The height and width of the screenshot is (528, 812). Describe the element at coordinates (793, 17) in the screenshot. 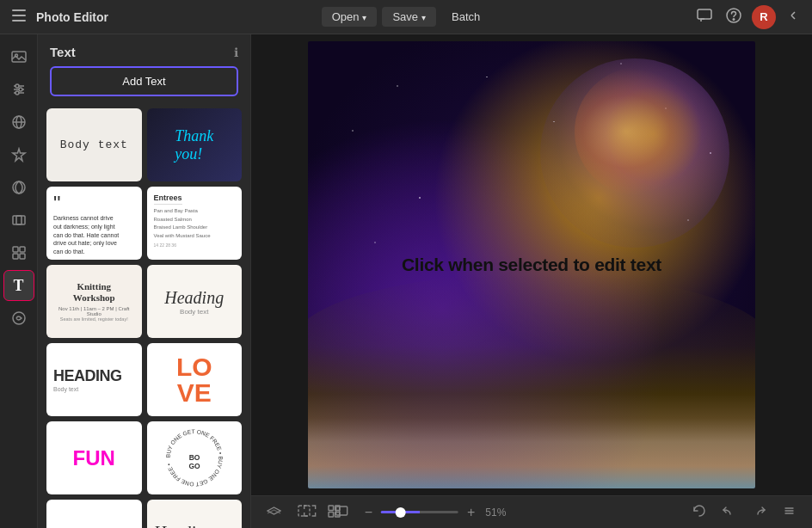

I see `topbar-more-button` at that location.